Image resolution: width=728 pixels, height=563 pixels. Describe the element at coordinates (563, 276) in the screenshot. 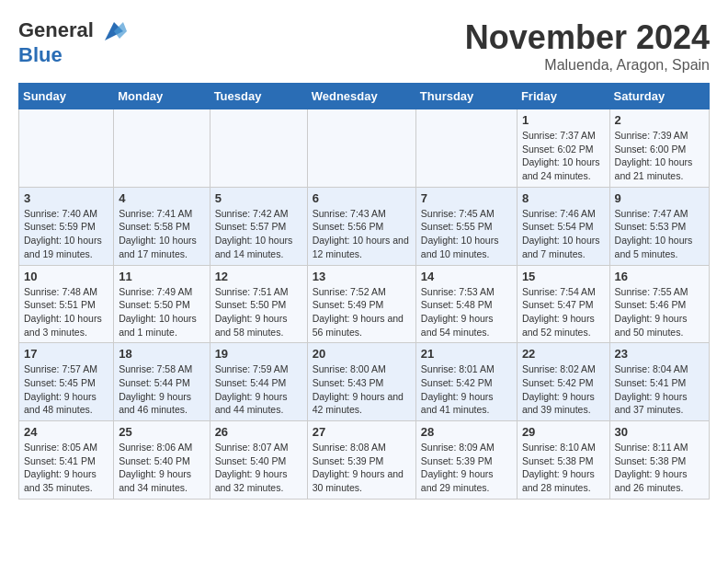

I see `day-number: 15` at that location.